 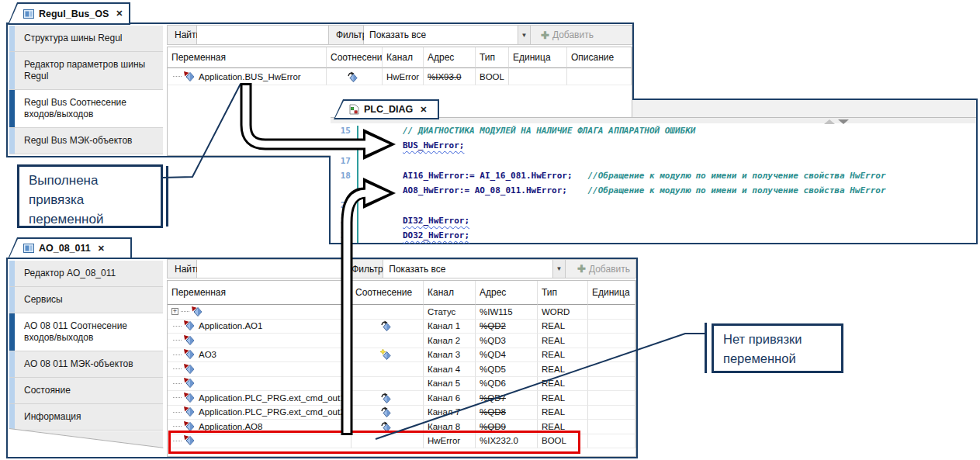 What do you see at coordinates (386, 355) in the screenshot?
I see `new-variable-icon` at bounding box center [386, 355].